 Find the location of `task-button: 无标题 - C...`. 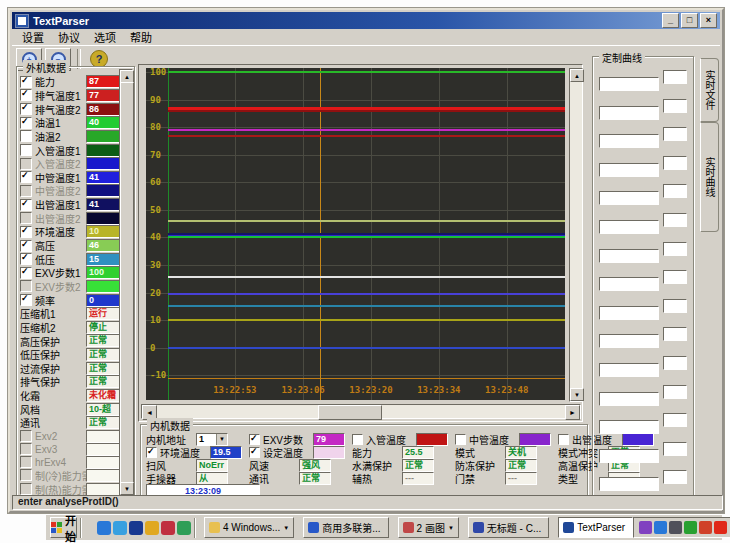

task-button: 无标题 - C... is located at coordinates (508, 528).